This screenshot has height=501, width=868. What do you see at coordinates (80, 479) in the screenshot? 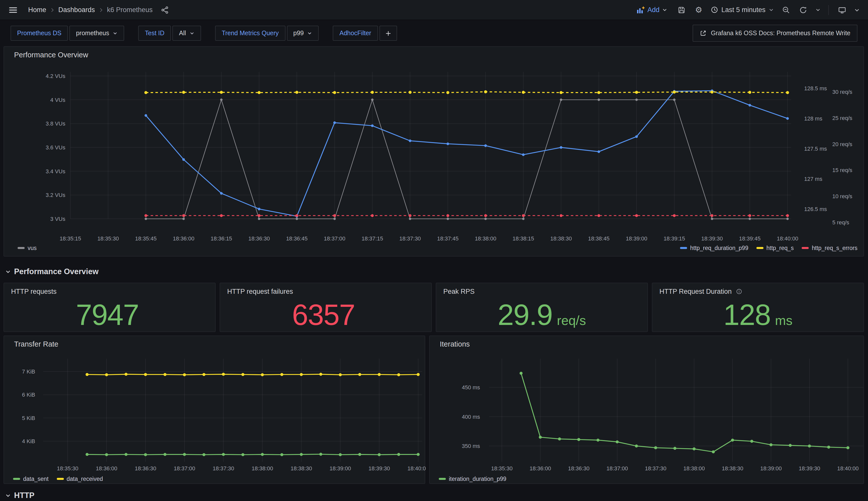
I see `legend-item-data_received: data_received` at bounding box center [80, 479].